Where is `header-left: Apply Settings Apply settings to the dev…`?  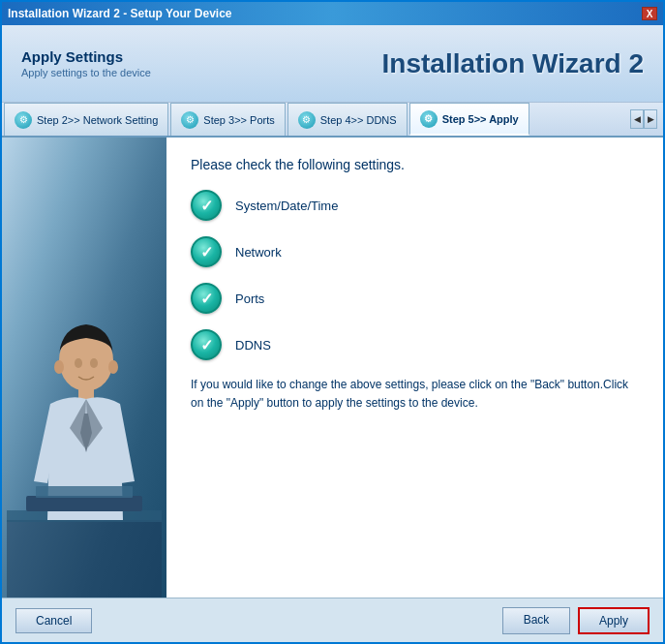 header-left: Apply Settings Apply settings to the dev… is located at coordinates (86, 64).